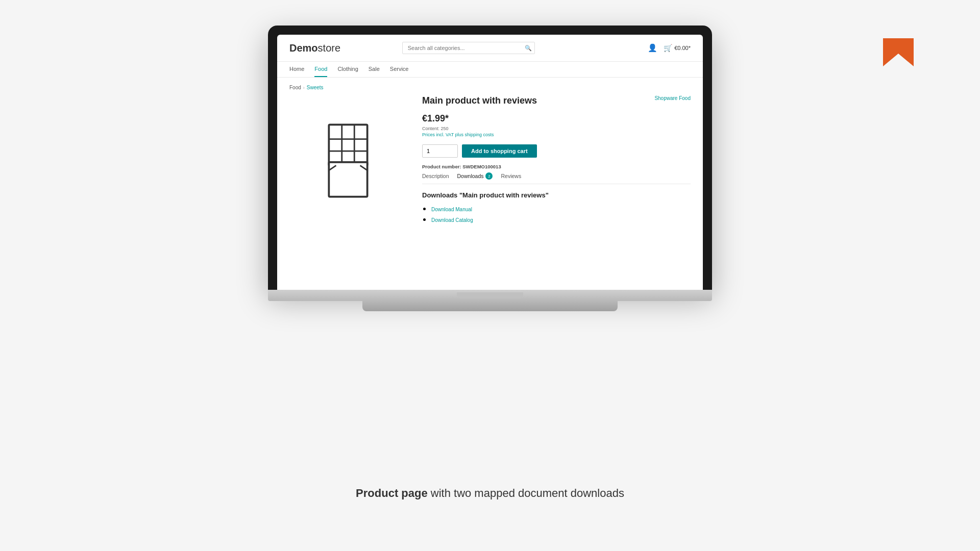  Describe the element at coordinates (490, 160) in the screenshot. I see `product-layout: Main product with reviews Shopware Food …` at that location.